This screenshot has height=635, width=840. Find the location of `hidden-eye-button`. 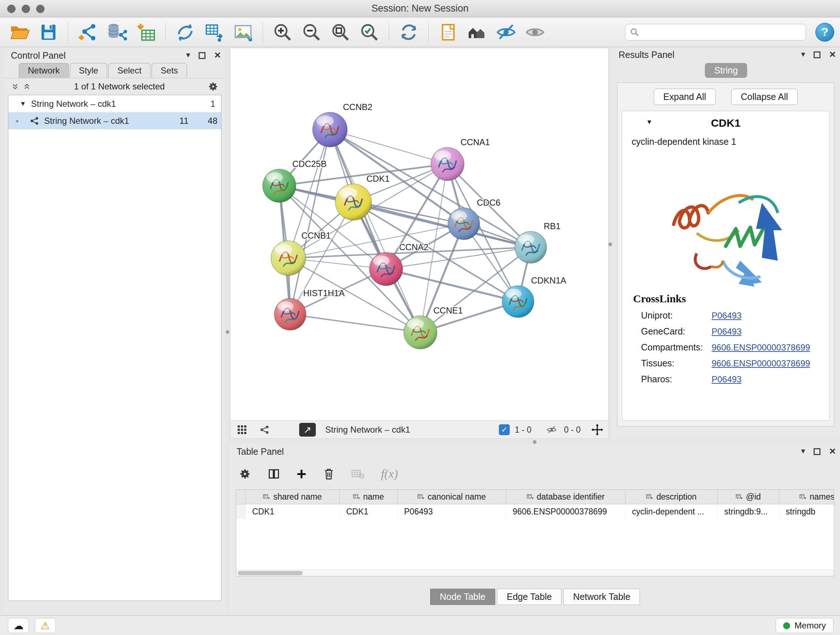

hidden-eye-button is located at coordinates (552, 430).